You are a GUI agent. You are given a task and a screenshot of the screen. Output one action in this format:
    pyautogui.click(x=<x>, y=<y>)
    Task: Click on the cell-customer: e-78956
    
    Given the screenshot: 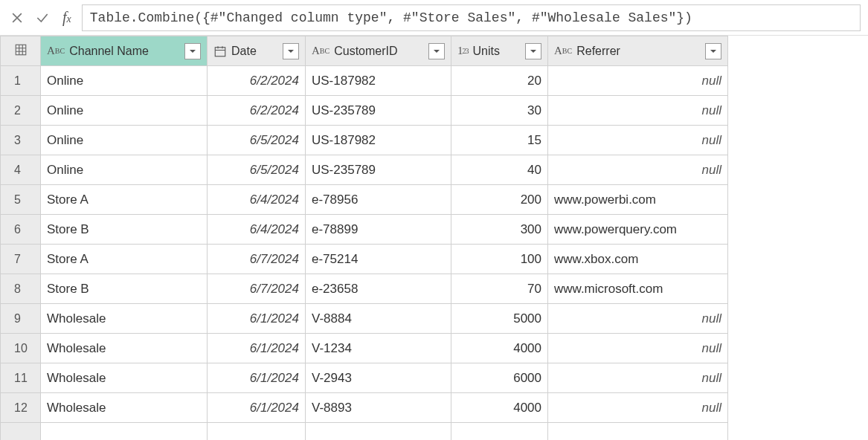 What is the action you would take?
    pyautogui.click(x=379, y=200)
    